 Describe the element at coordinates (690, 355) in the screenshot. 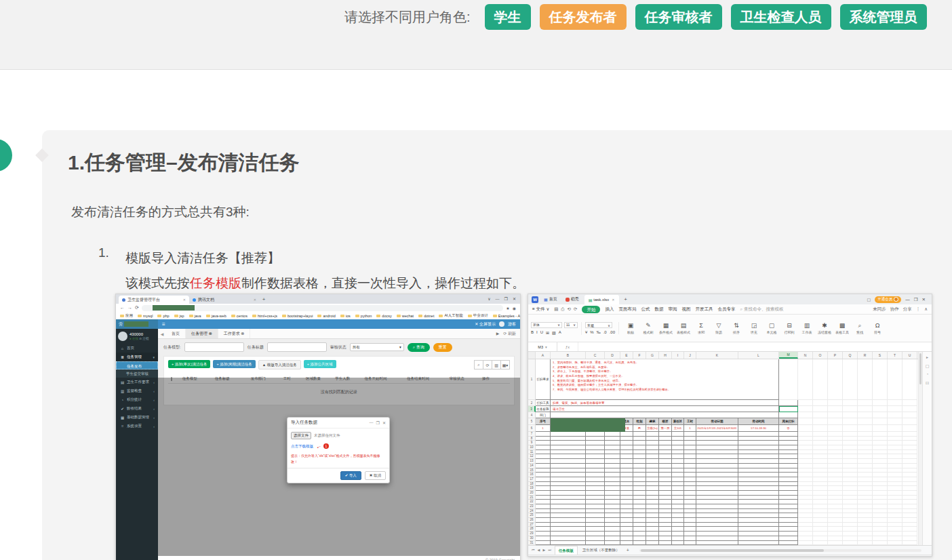

I see `column-header-J: J` at that location.